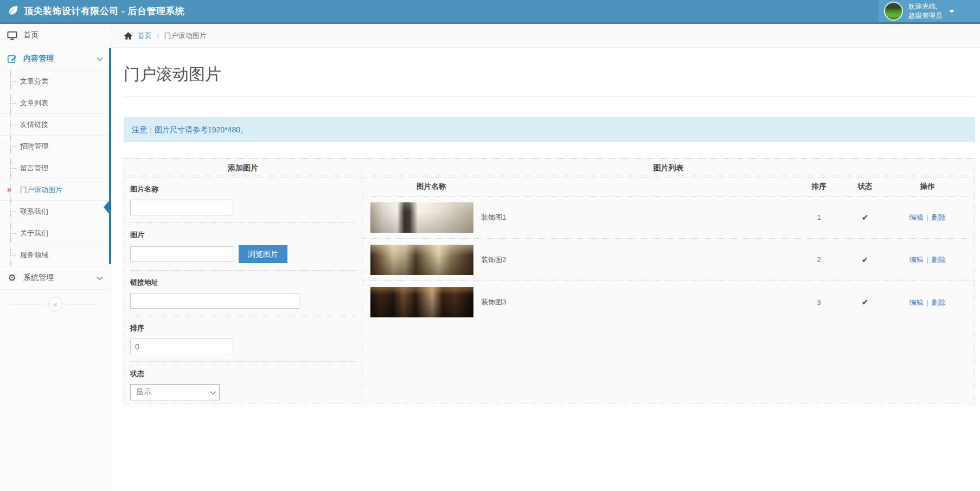 This screenshot has width=980, height=491. I want to click on edit-square-icon, so click(12, 59).